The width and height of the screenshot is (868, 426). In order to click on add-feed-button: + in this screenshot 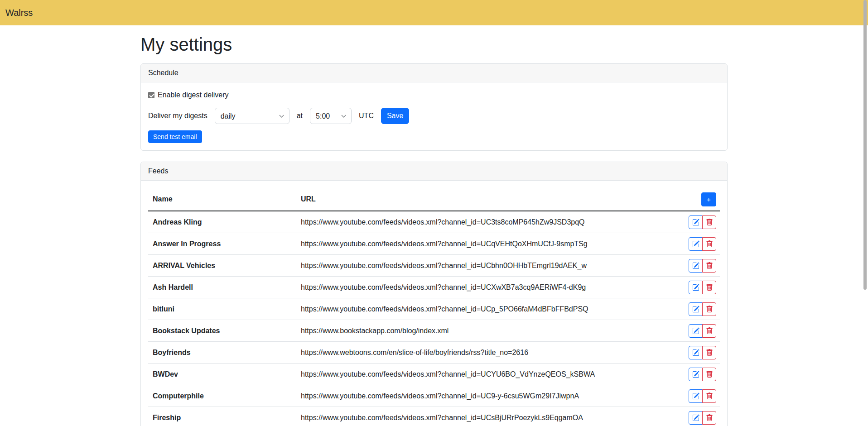, I will do `click(709, 199)`.